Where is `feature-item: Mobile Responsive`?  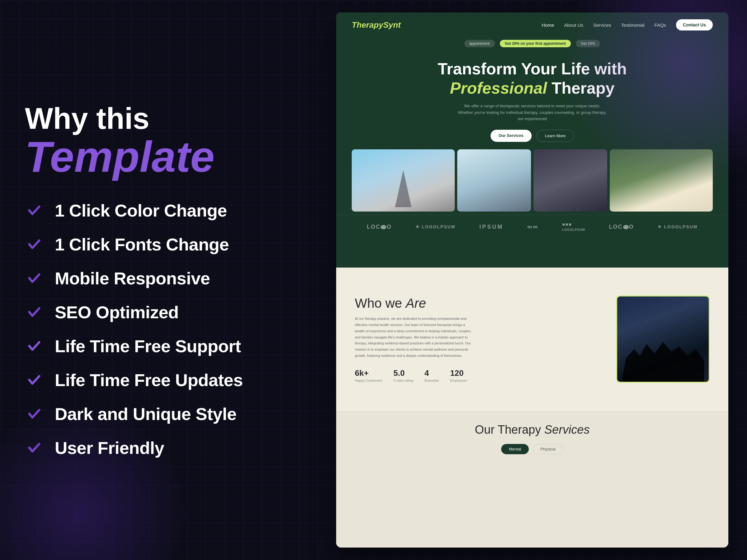 feature-item: Mobile Responsive is located at coordinates (171, 278).